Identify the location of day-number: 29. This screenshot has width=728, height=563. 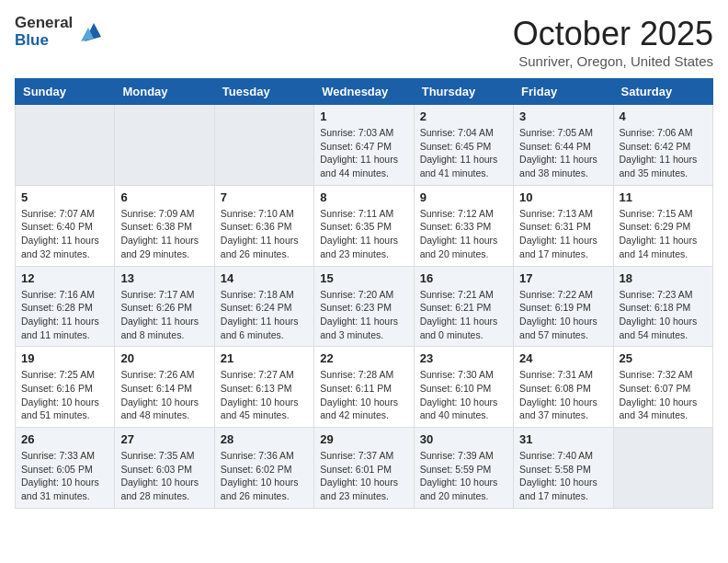
(364, 440).